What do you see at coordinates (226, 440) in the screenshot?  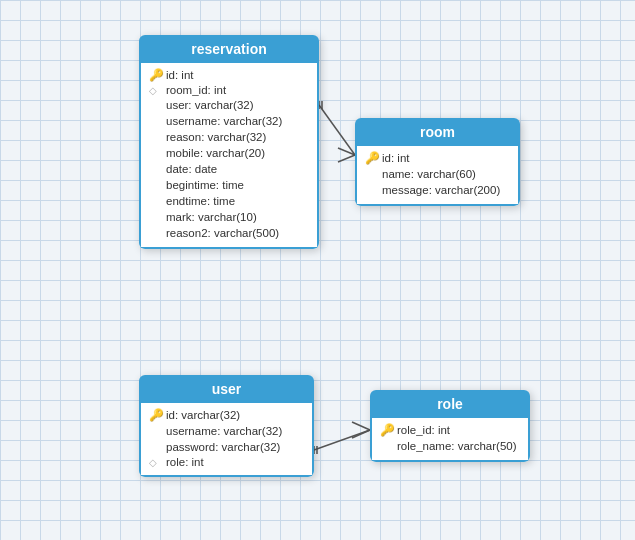 I see `user-body: 🔑 id: varchar(32) username: varchar(32) …` at bounding box center [226, 440].